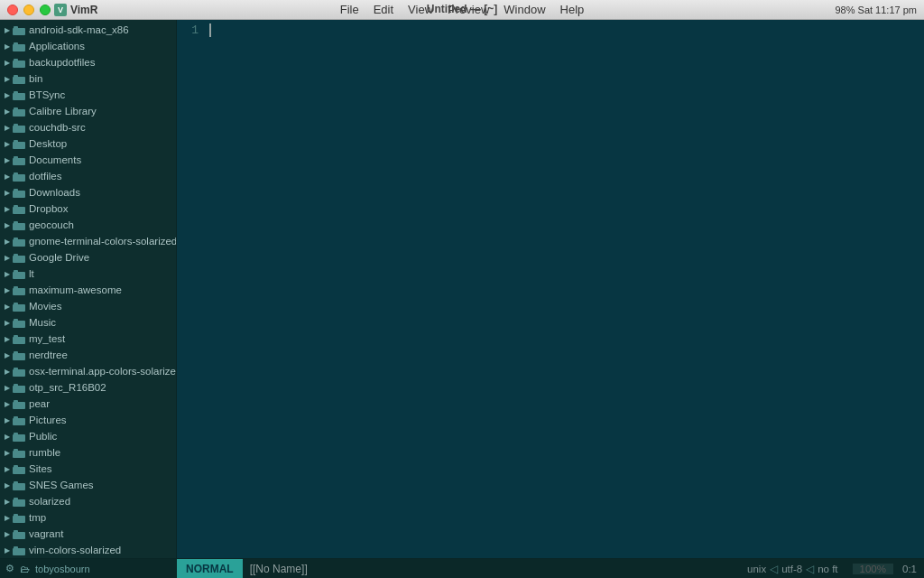  What do you see at coordinates (792, 569) in the screenshot?
I see `encoding: utf-8` at bounding box center [792, 569].